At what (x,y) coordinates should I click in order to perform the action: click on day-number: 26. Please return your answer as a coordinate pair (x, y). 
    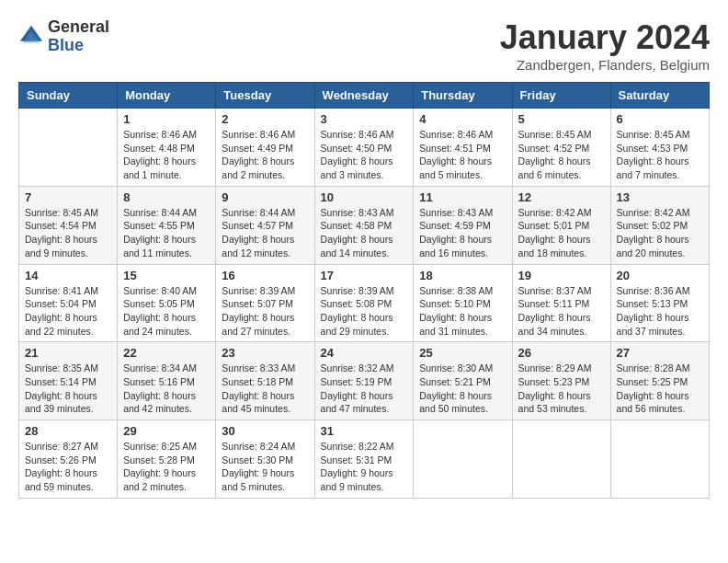
    Looking at the image, I should click on (562, 353).